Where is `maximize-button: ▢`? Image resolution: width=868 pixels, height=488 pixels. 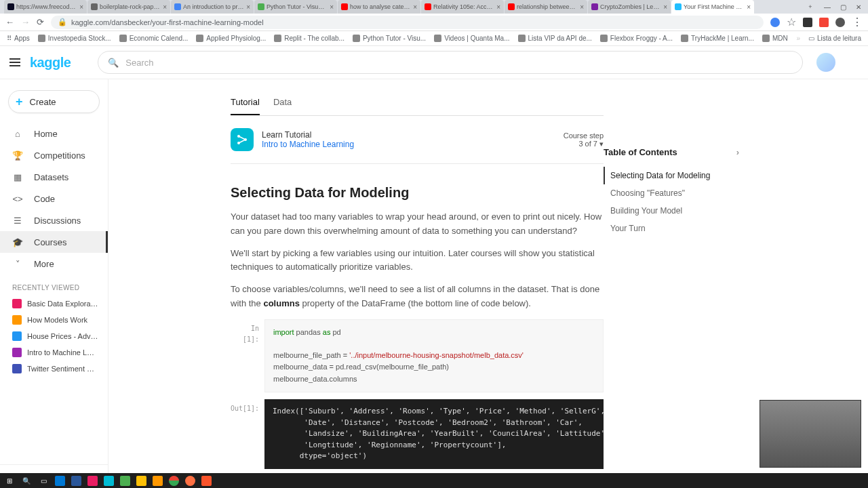
maximize-button: ▢ is located at coordinates (844, 7).